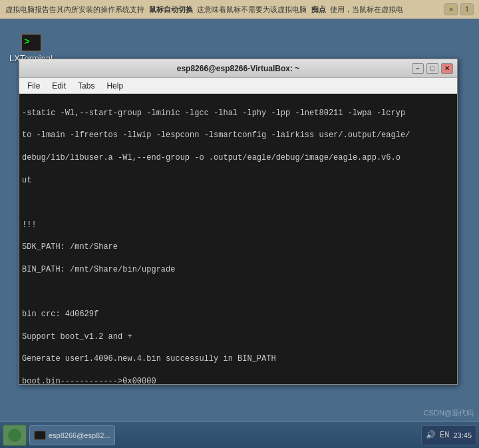 The height and width of the screenshot is (448, 479). Describe the element at coordinates (418, 69) in the screenshot. I see `minimize-button: −` at that location.